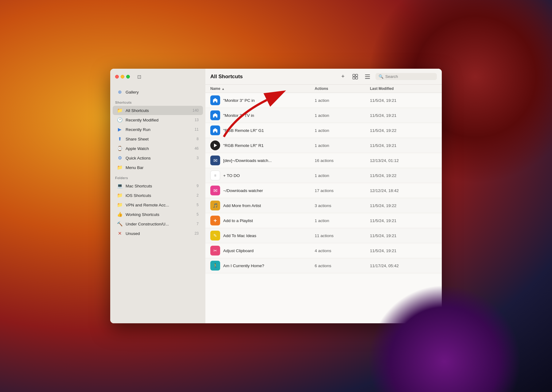 The image size is (552, 392). Describe the element at coordinates (158, 110) in the screenshot. I see `sidebar-item-all-shortcuts: 📁 All Shortcuts 140` at that location.